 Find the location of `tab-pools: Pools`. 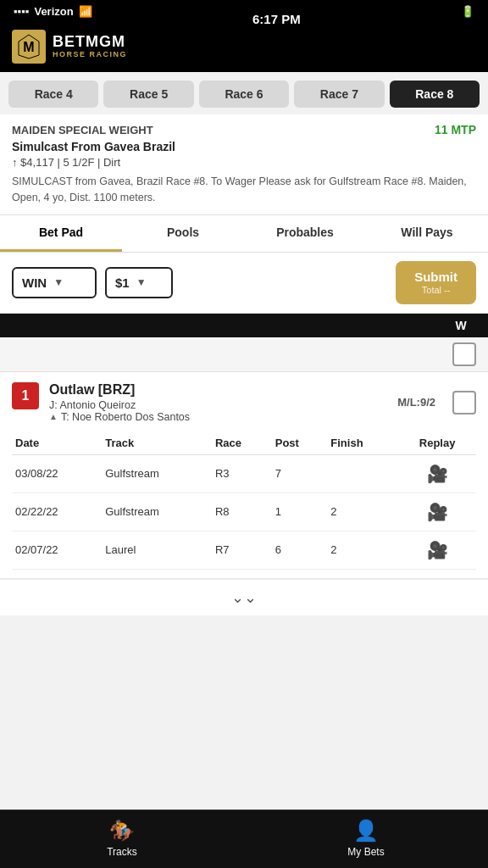

tab-pools: Pools is located at coordinates (183, 234).